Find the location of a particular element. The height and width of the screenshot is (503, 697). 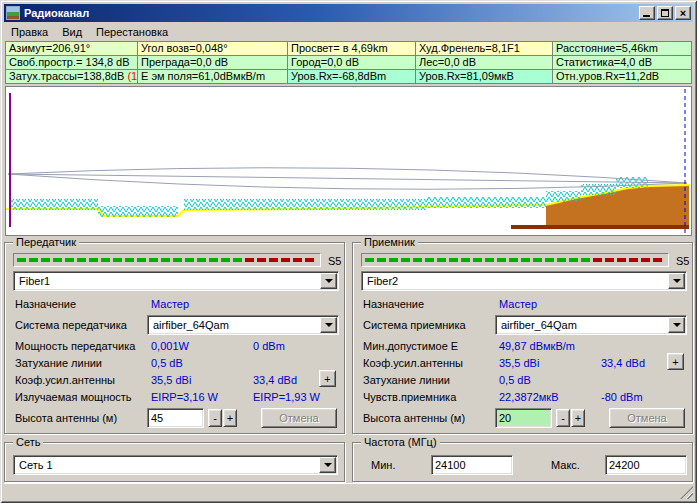

rx-purpose-label: Назначение is located at coordinates (394, 304).